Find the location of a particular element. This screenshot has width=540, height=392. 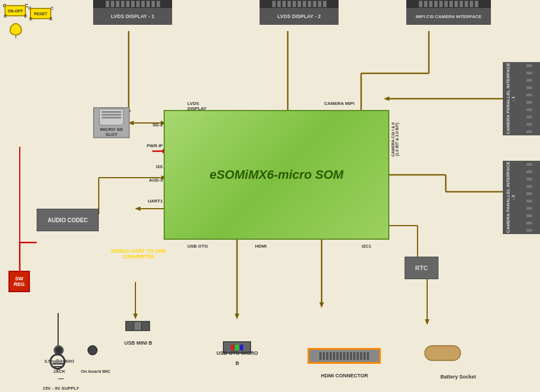

pin-lvds-display: LVDSDISPLAY is located at coordinates (197, 106).